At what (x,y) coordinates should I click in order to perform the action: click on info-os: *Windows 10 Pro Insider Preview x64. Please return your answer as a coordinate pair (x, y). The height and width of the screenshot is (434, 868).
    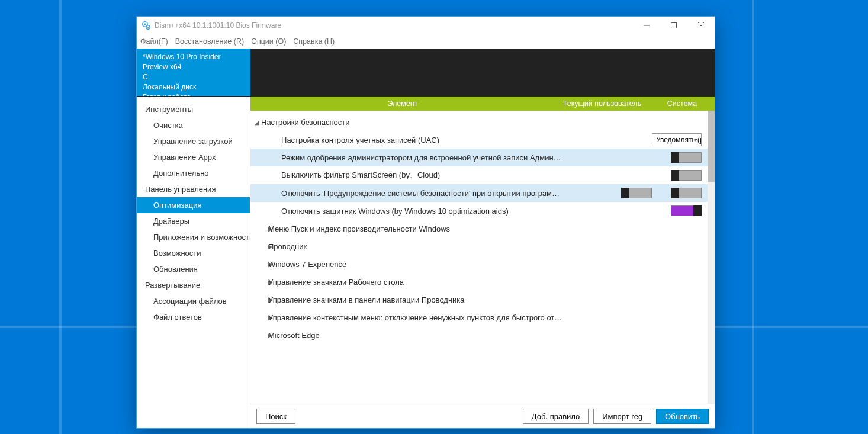
    Looking at the image, I should click on (194, 62).